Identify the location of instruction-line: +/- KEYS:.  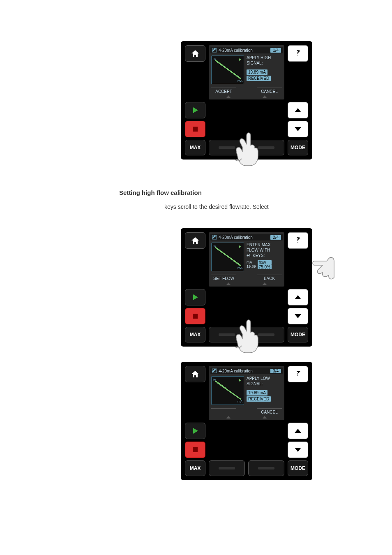
(264, 256).